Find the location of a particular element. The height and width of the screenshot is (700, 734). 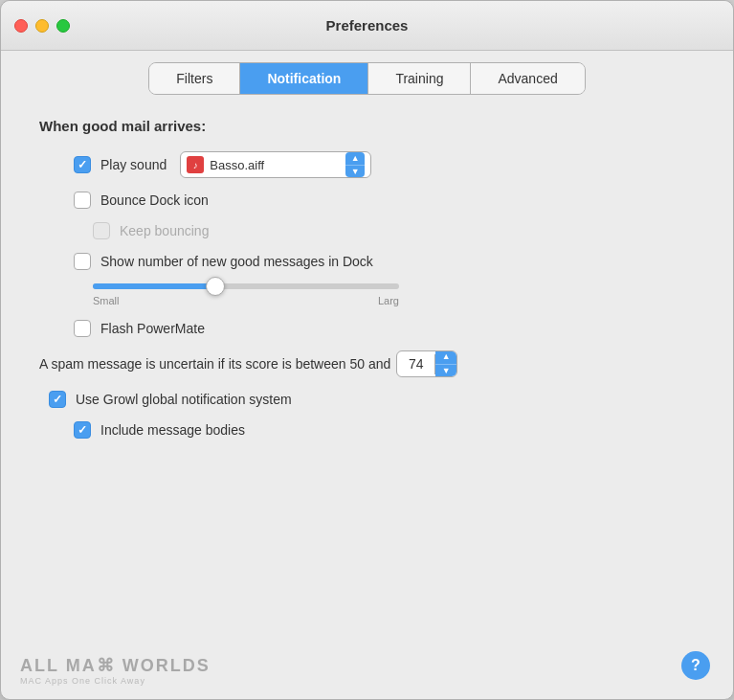

sound-name: Basso.aiff is located at coordinates (275, 165).